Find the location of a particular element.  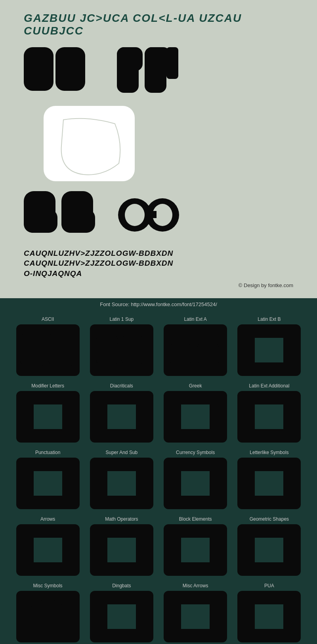

glyph-box-superandsub is located at coordinates (122, 483).